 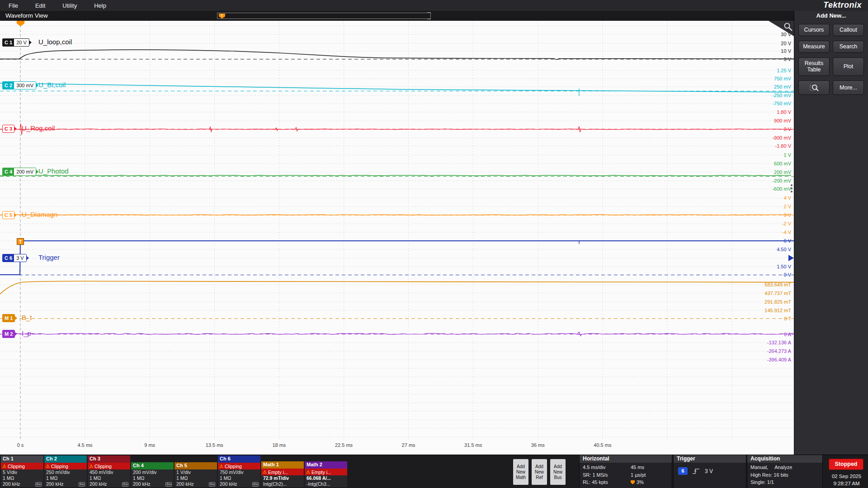 I want to click on horizontal-sample-rate: SR: 1 MS/s, so click(x=607, y=475).